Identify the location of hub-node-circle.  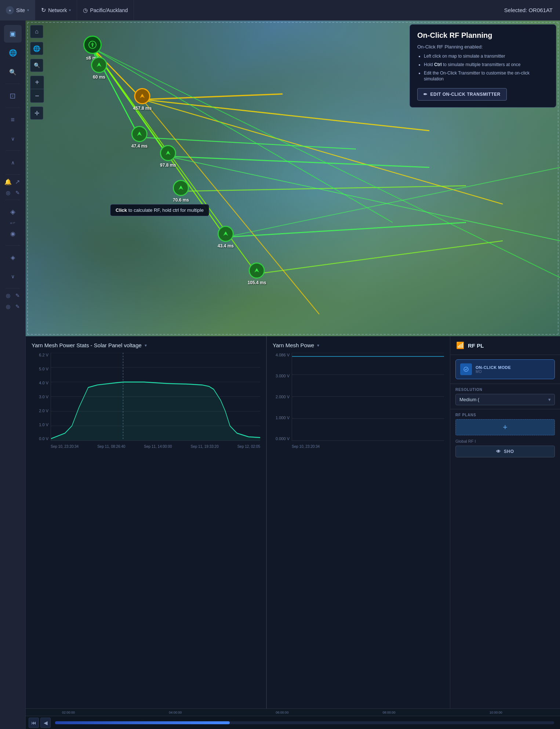
(92, 45).